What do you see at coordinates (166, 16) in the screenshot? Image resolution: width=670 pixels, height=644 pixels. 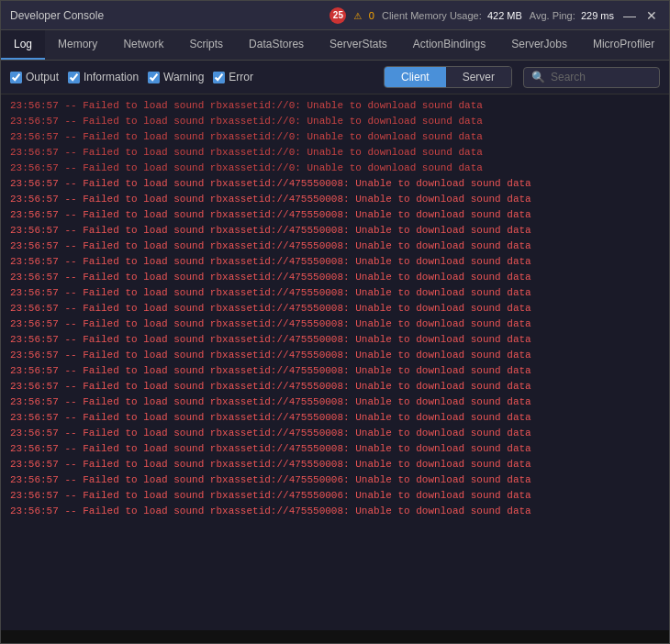 I see `window-title: Developer Console` at bounding box center [166, 16].